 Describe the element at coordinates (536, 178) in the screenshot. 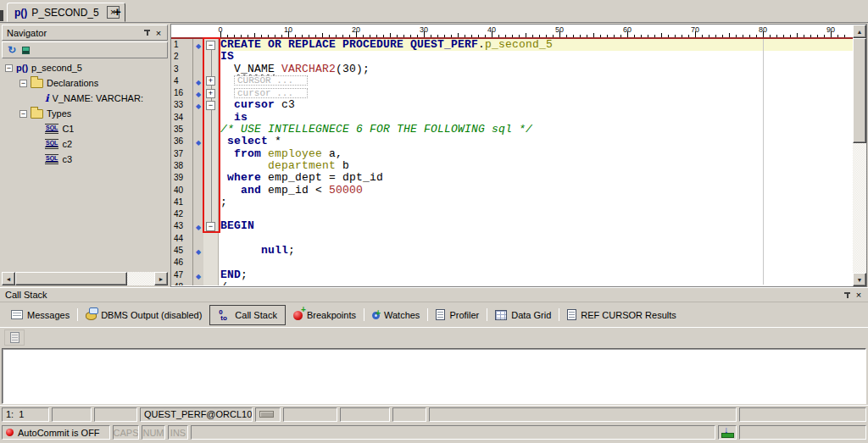

I see `code-text: where emp_dept = dpt_id` at that location.